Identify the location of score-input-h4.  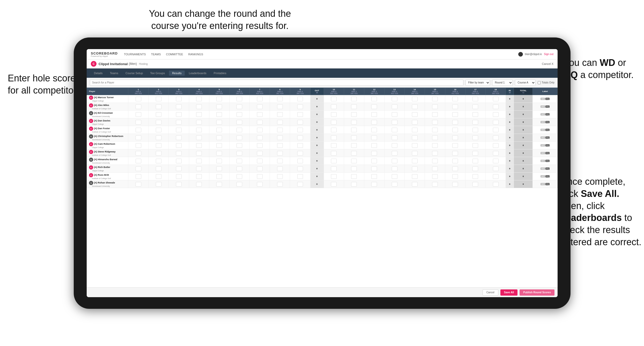
(199, 161).